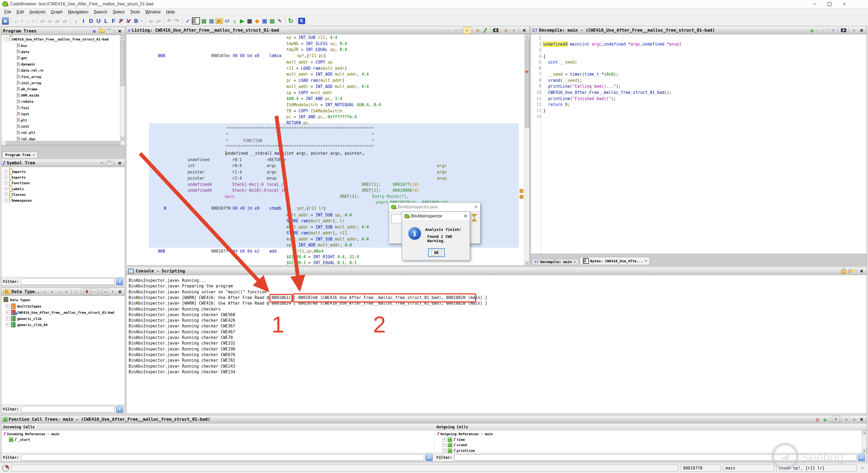 The image size is (868, 473). Describe the element at coordinates (326, 56) in the screenshot. I see `listing-line: 008000107ec00 88 bd e8ldmiasp!,{r11 pc}` at that location.